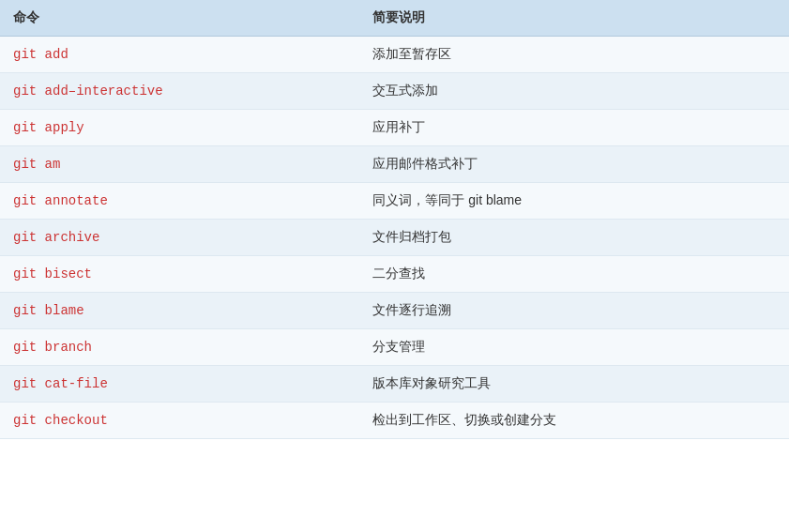  I want to click on command-cell: git cat-file, so click(180, 385).